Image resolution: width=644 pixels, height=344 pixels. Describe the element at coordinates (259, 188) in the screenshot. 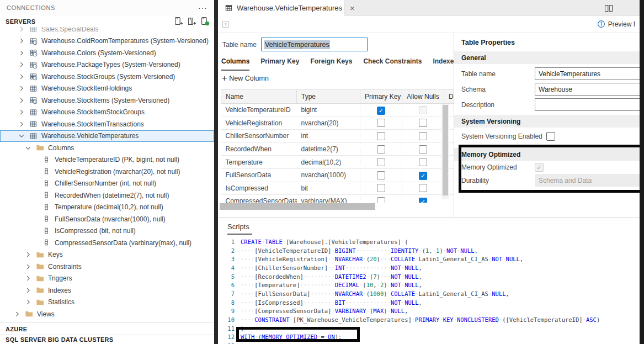

I see `column-name-cell: IsCompressed` at that location.